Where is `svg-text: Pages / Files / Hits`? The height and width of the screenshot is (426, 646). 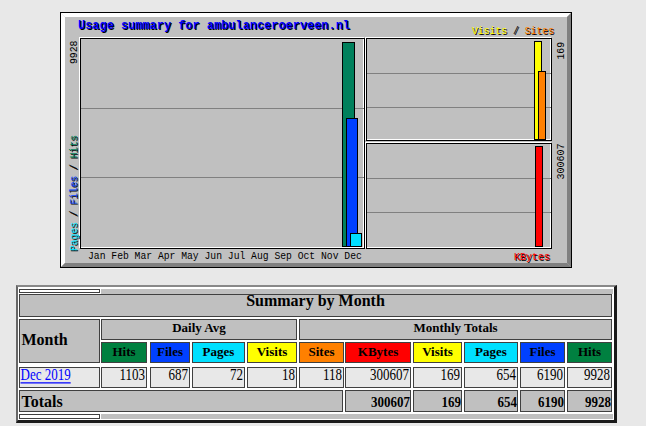
svg-text: Pages / Files / Hits is located at coordinates (74, 193).